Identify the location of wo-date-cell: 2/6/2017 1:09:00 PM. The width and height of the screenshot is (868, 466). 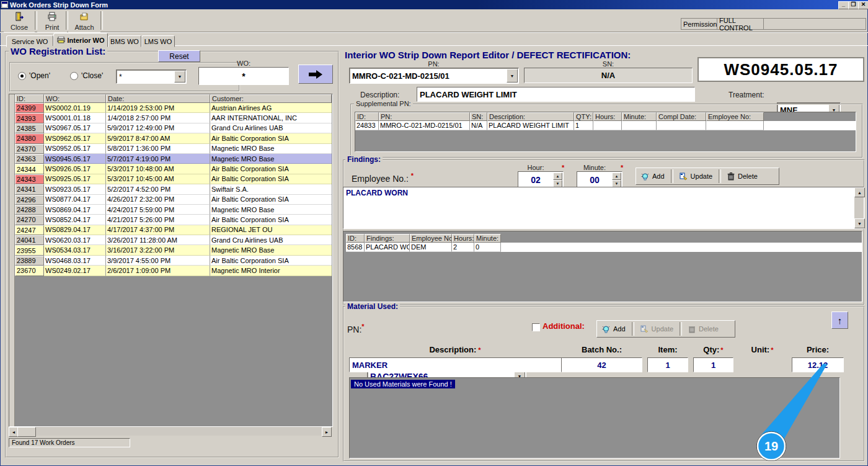
(158, 271).